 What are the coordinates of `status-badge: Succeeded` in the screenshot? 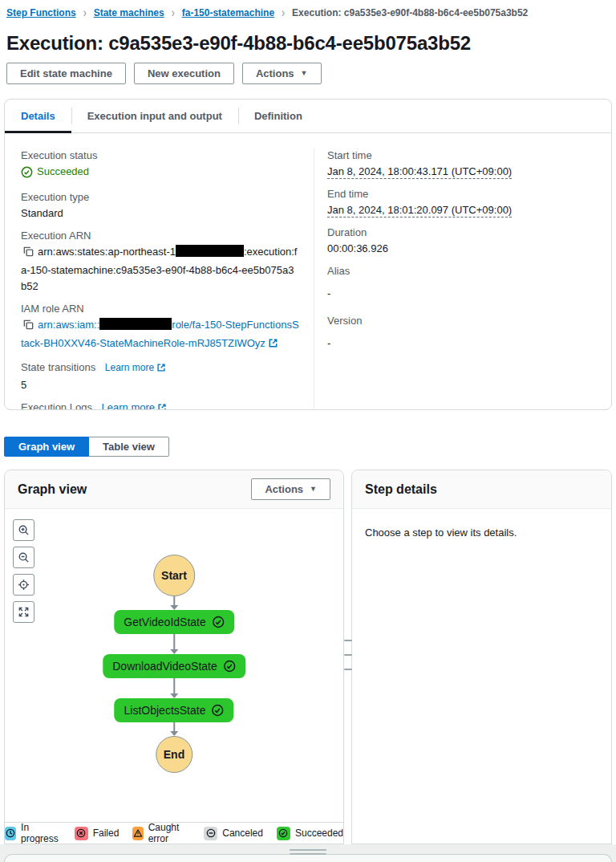 It's located at (55, 172).